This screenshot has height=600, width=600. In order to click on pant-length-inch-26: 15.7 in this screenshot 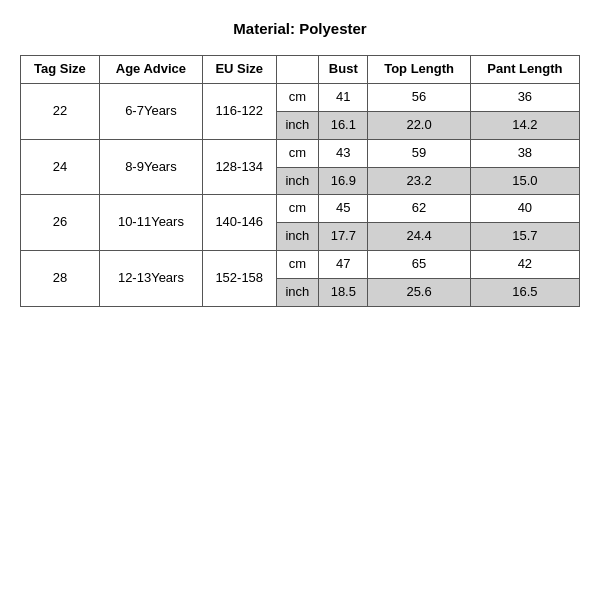, I will do `click(524, 237)`.